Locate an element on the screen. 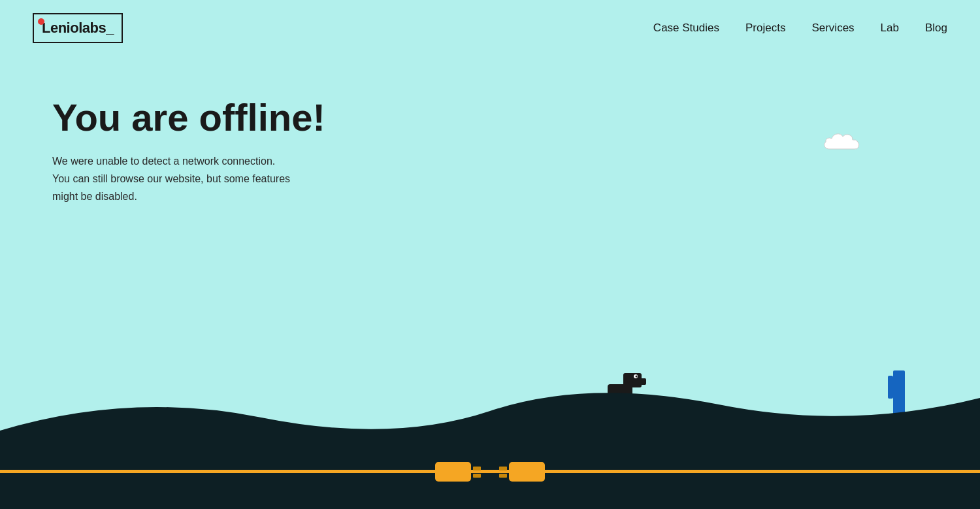  nav-services: Services is located at coordinates (832, 28).